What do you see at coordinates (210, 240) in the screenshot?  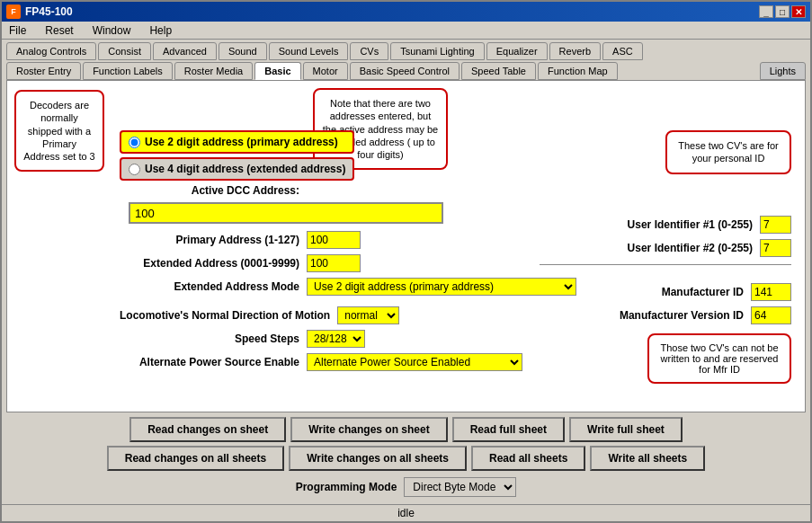 I see `primary-address-label: Primary Address (1-127)` at bounding box center [210, 240].